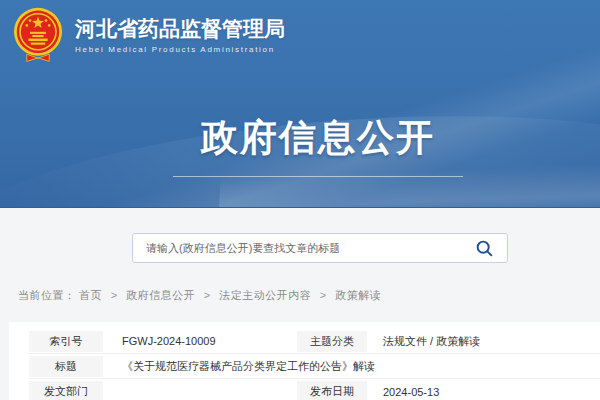 This screenshot has width=600, height=400. I want to click on index-number-label: 索引号, so click(66, 342).